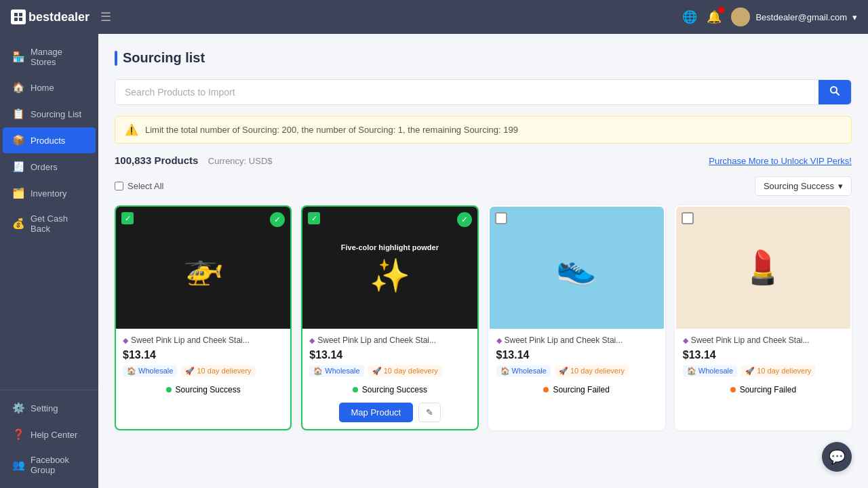 The height and width of the screenshot is (488, 868). I want to click on sidebar-item-get-cash-back: 💰Get Cash Back, so click(49, 224).